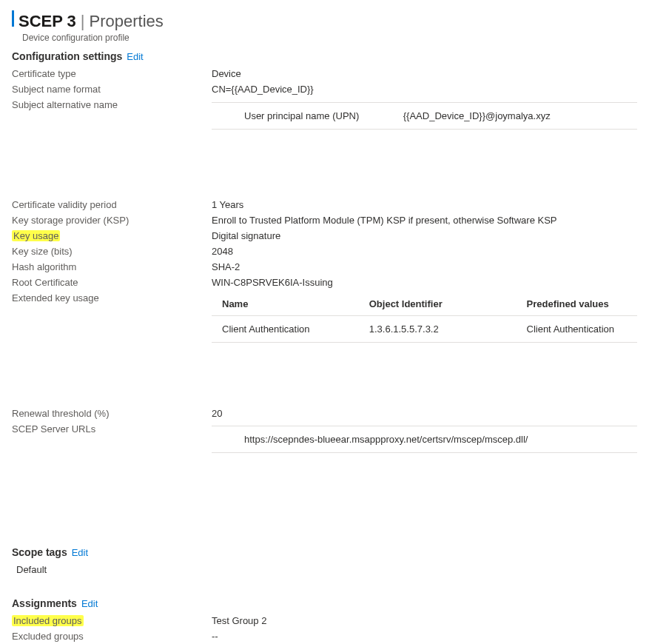  I want to click on row-san: Subject alternative name User principal …, so click(324, 117).